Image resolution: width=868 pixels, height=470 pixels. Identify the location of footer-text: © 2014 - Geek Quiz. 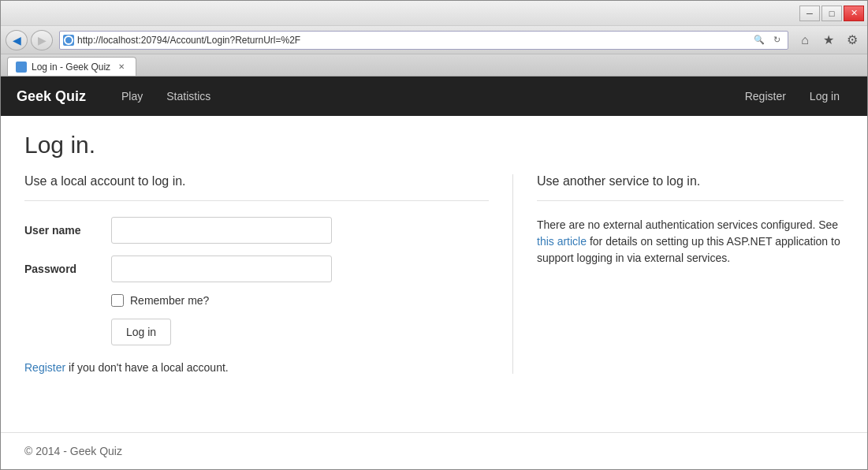
(73, 451).